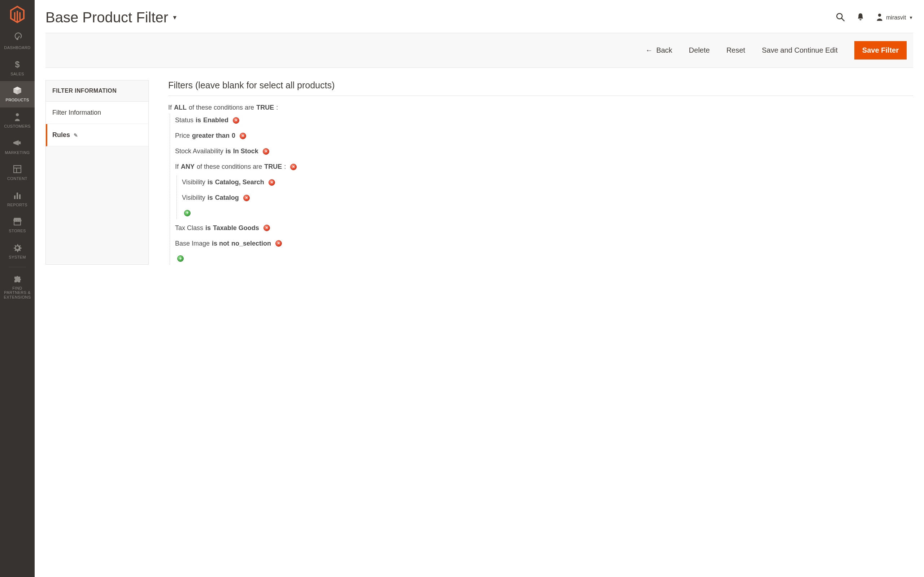 This screenshot has width=924, height=577. Describe the element at coordinates (664, 50) in the screenshot. I see `back-label: Back` at that location.